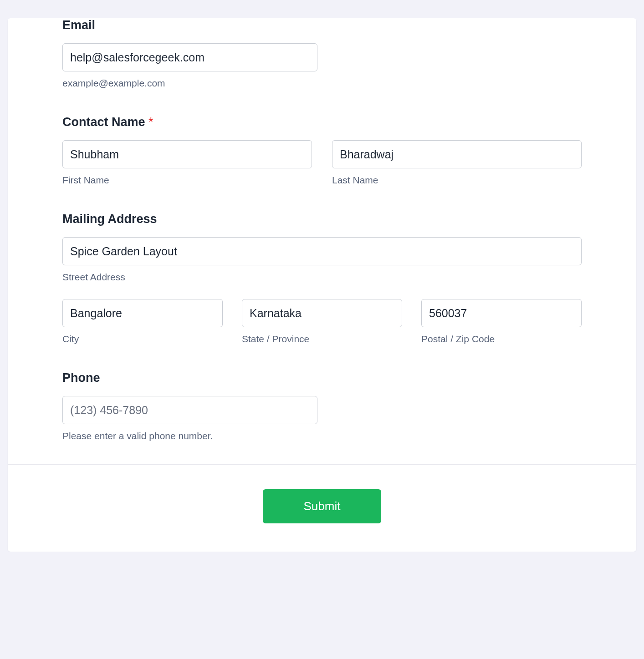 Image resolution: width=644 pixels, height=659 pixels. Describe the element at coordinates (187, 180) in the screenshot. I see `first-name-help: First Name` at that location.